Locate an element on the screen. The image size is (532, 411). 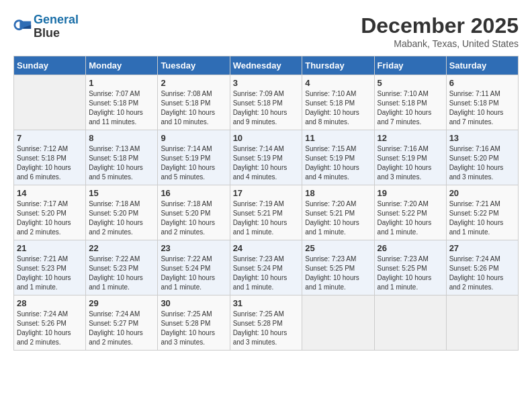
day-number: 24 is located at coordinates (266, 248).